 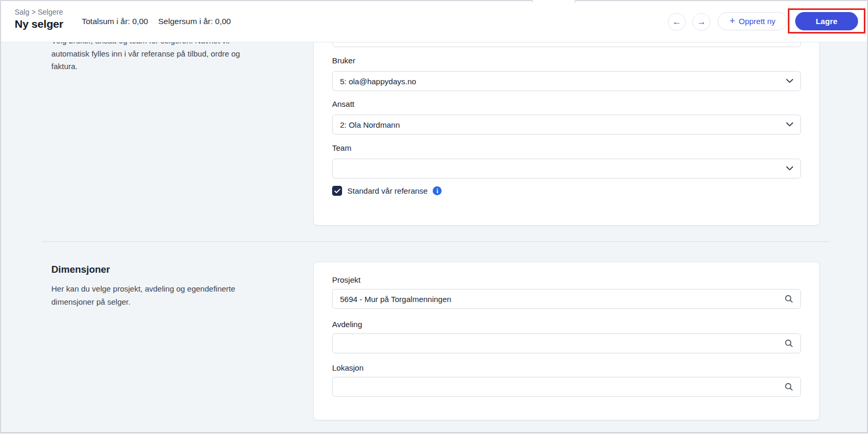 What do you see at coordinates (701, 22) in the screenshot?
I see `next-button: →` at bounding box center [701, 22].